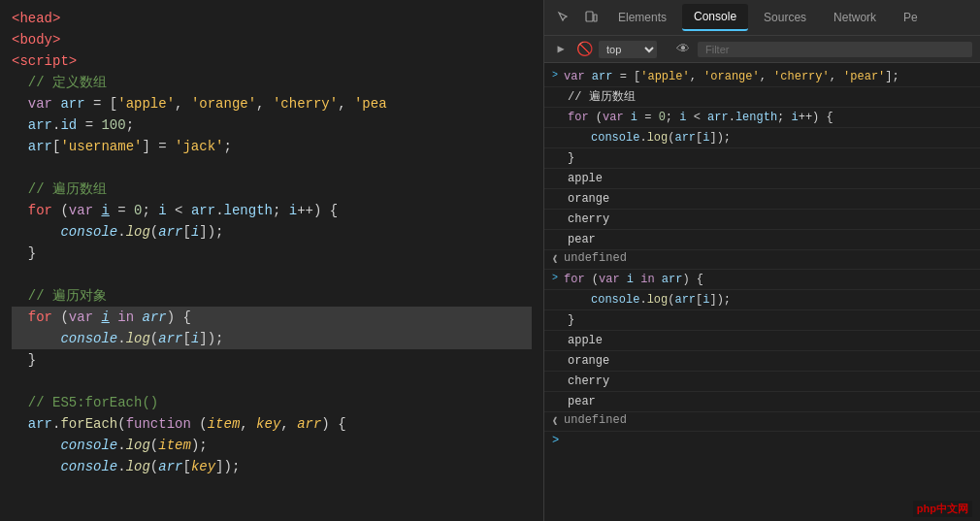  I want to click on run-icon: ▶, so click(561, 49).